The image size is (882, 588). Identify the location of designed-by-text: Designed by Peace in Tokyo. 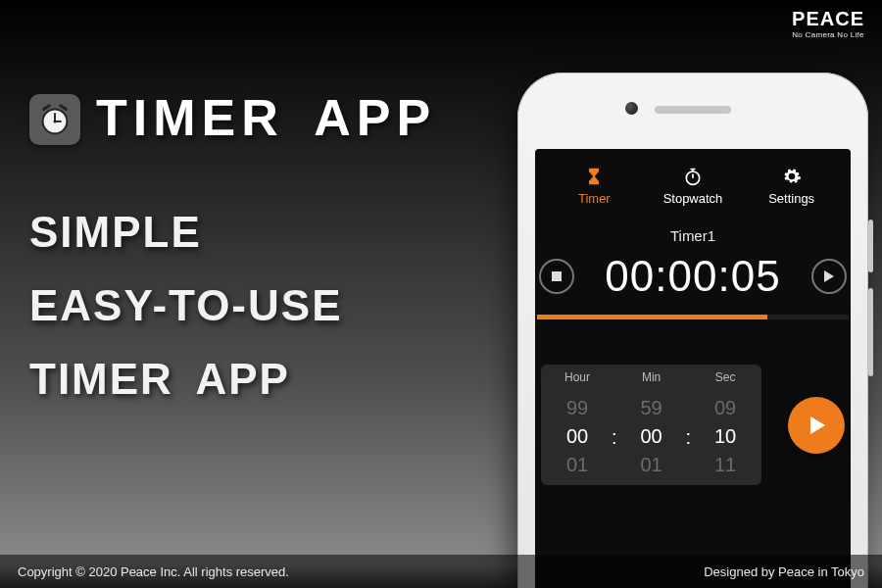
(784, 572).